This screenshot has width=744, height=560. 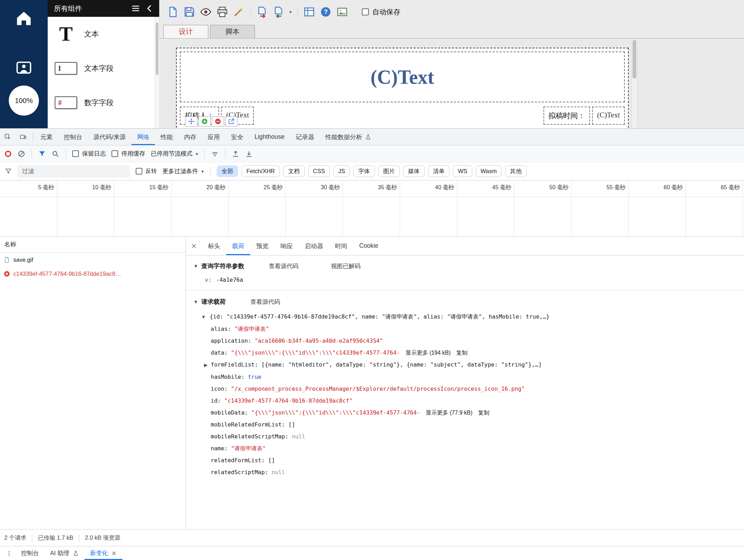 I want to click on draft-time-label: 拟稿时间：, so click(x=567, y=116).